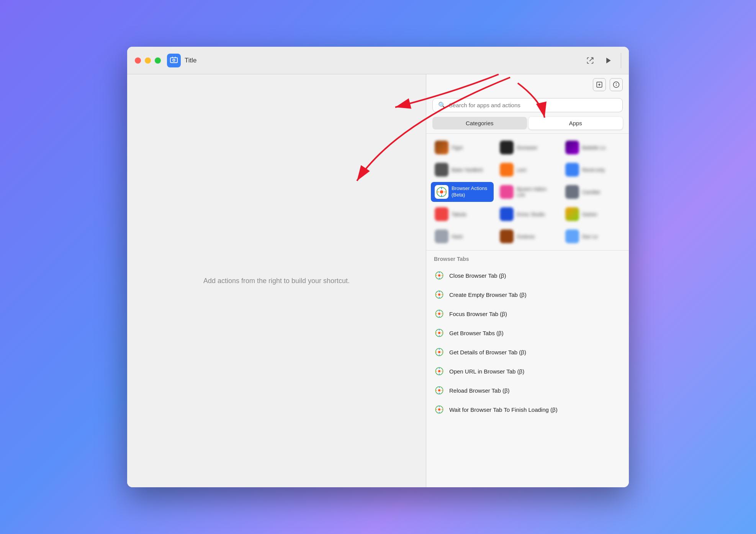 This screenshot has height=534, width=756. I want to click on list-item: Rend-only, so click(593, 170).